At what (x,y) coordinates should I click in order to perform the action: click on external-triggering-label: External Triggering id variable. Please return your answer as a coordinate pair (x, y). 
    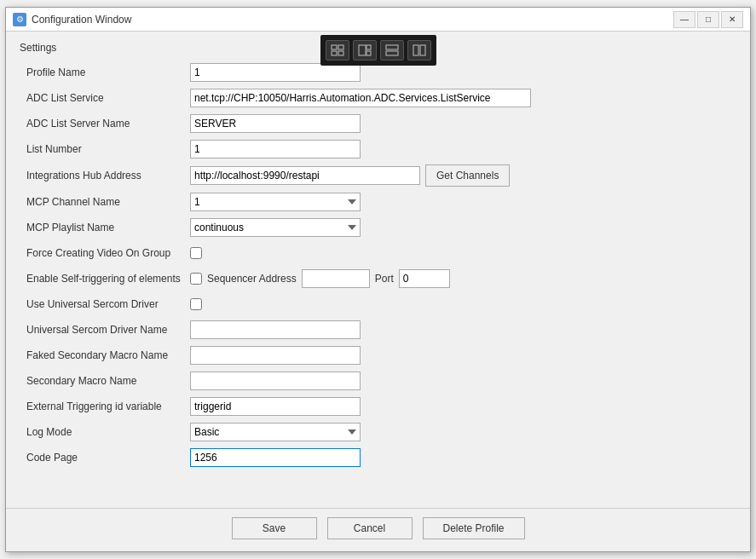
    Looking at the image, I should click on (105, 406).